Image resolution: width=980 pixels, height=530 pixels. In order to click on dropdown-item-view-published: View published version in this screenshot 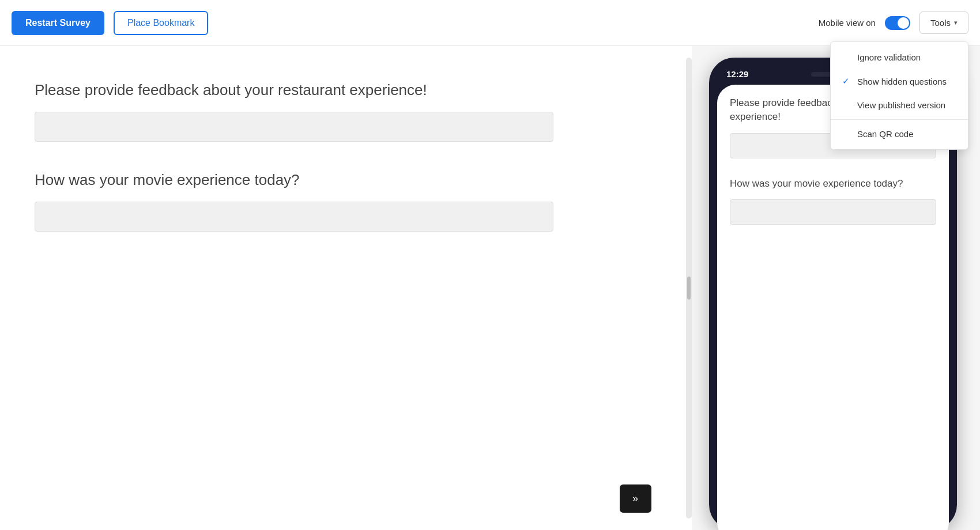, I will do `click(899, 105)`.